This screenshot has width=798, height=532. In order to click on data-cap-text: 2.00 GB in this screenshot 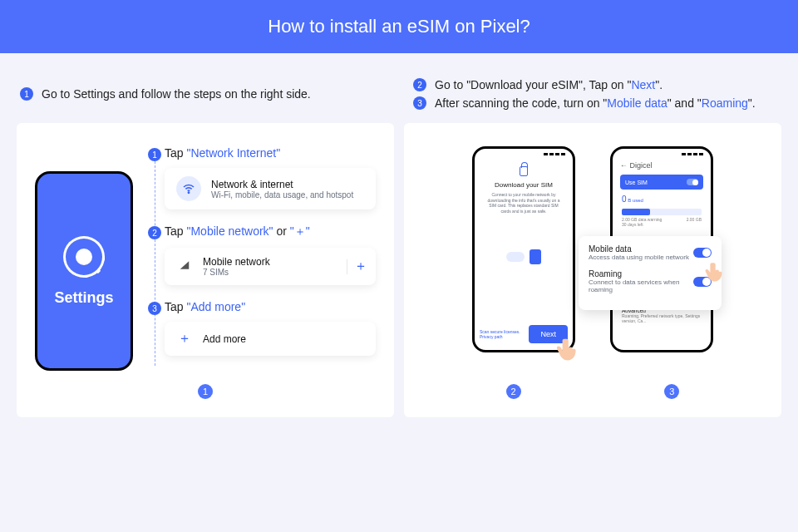, I will do `click(694, 219)`.